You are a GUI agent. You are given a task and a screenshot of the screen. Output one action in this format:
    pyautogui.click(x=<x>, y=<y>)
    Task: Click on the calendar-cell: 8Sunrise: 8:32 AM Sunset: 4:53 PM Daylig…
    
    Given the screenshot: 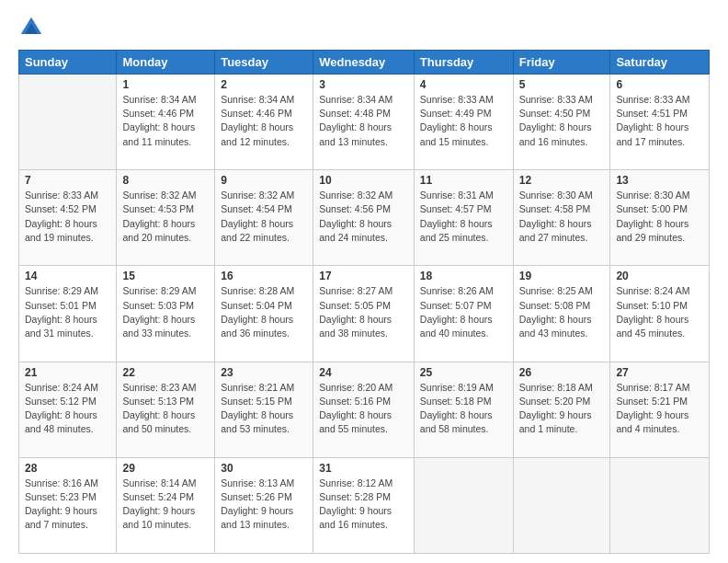 What is the action you would take?
    pyautogui.click(x=165, y=218)
    